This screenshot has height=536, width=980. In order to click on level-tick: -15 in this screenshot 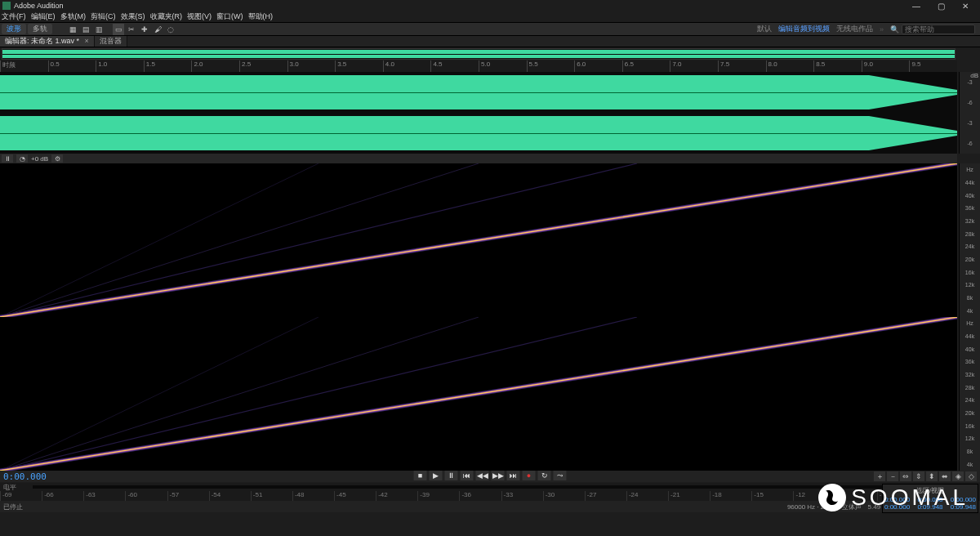, I will do `click(758, 496)`.